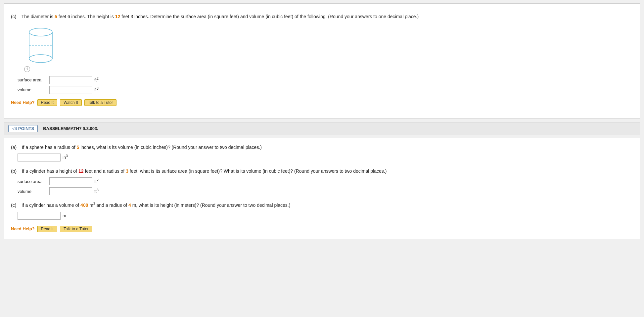 Image resolution: width=644 pixels, height=317 pixels. I want to click on section2-part-a: (a) If a sphere has a radius of 5 inches…, so click(322, 153).